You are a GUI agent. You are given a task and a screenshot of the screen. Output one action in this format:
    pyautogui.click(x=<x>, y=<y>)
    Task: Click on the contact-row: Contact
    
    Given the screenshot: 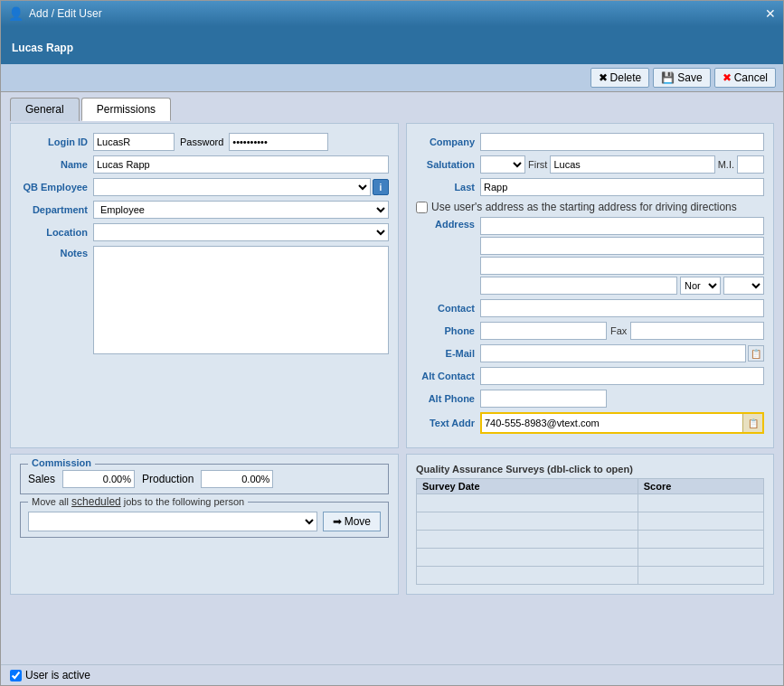 What is the action you would take?
    pyautogui.click(x=590, y=308)
    